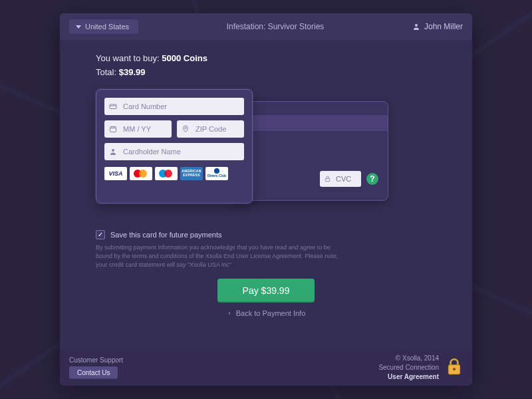 The height and width of the screenshot is (399, 532). What do you see at coordinates (266, 66) in the screenshot?
I see `purchase-summary: You want to buy: 5000 Coins Total: $39.9…` at bounding box center [266, 66].